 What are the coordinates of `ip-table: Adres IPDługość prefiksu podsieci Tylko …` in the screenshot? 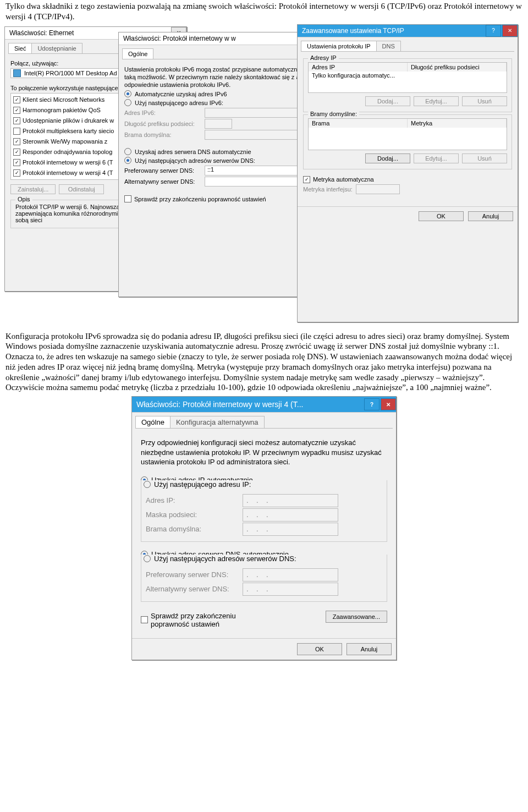 It's located at (408, 78).